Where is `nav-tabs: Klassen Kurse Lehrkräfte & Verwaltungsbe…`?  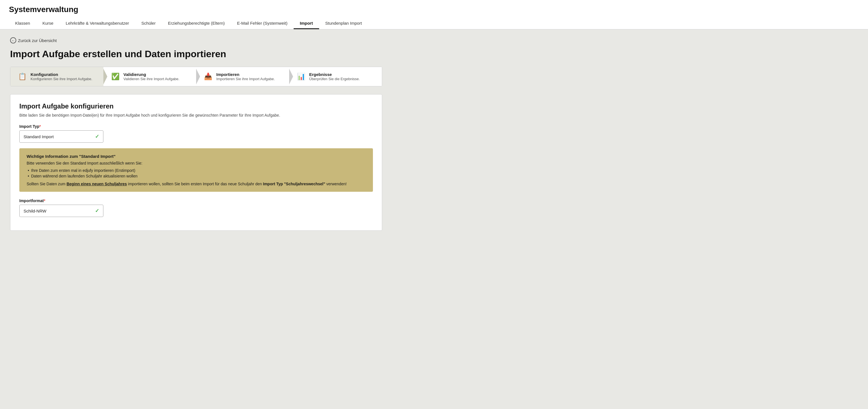 nav-tabs: Klassen Kurse Lehrkräfte & Verwaltungsbe… is located at coordinates (434, 24).